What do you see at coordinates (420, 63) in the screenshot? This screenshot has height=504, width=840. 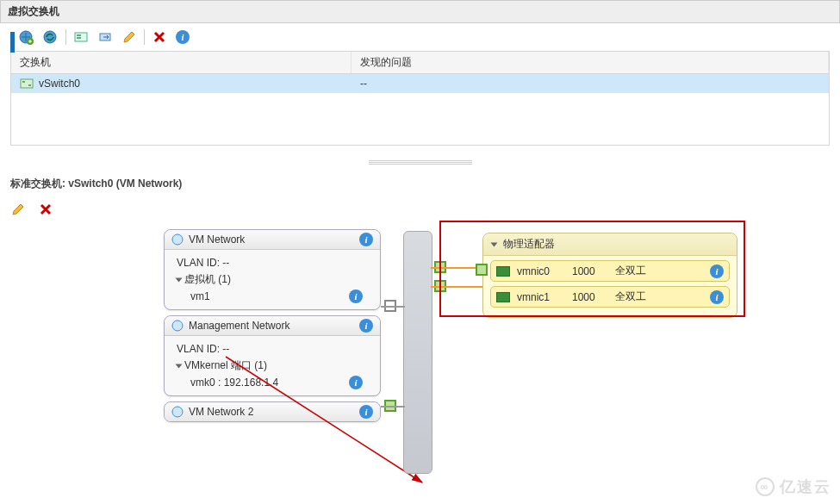 I see `table-header-row: 交换机 发现的问题` at bounding box center [420, 63].